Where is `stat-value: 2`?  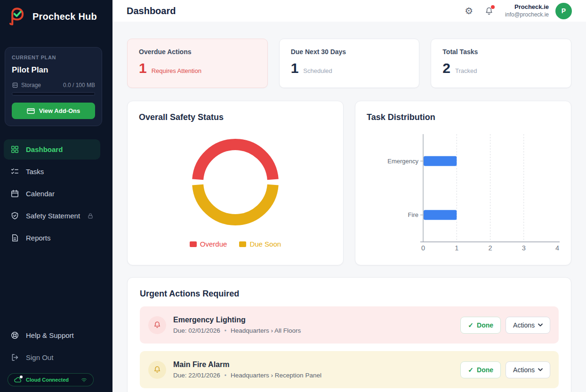
stat-value: 2 is located at coordinates (446, 68).